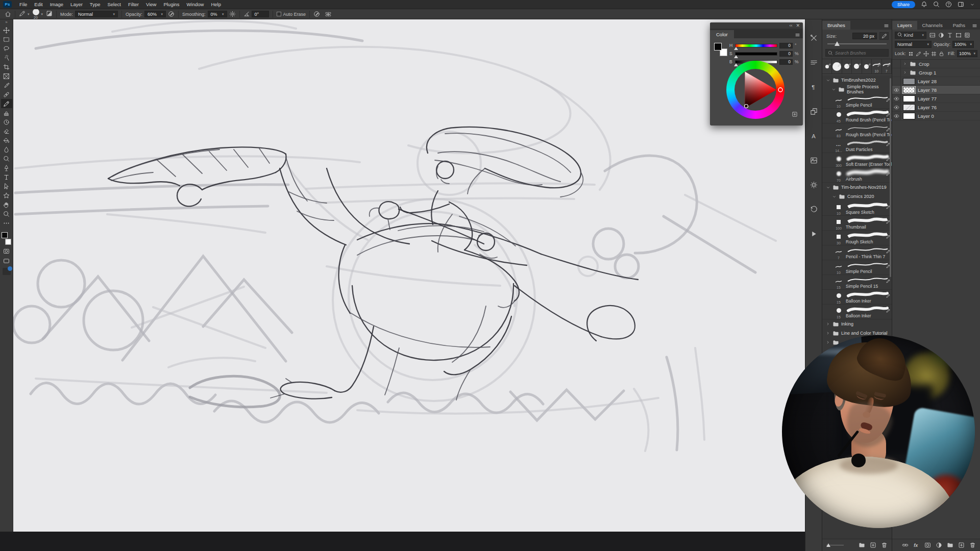 Image resolution: width=980 pixels, height=551 pixels. Describe the element at coordinates (857, 176) in the screenshot. I see `brush-item: 70Airbrush` at that location.